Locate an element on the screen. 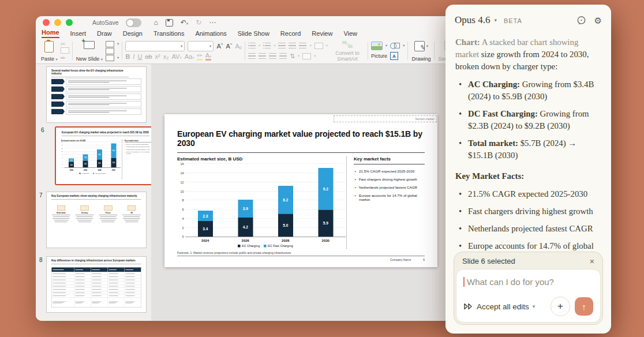 This screenshot has width=644, height=337. tab-insert: Insert is located at coordinates (78, 34).